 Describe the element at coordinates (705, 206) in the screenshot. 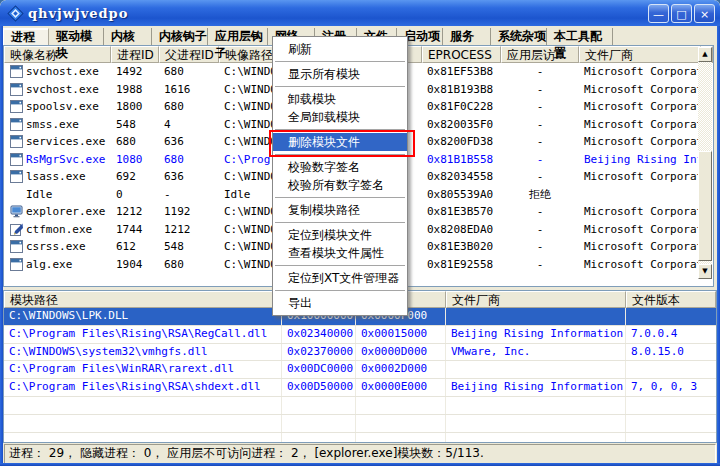

I see `scrollbar-thumb` at that location.